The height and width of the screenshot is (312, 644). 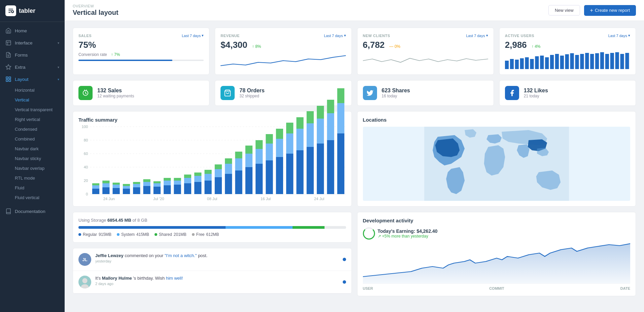 I want to click on shared-dot, so click(x=156, y=235).